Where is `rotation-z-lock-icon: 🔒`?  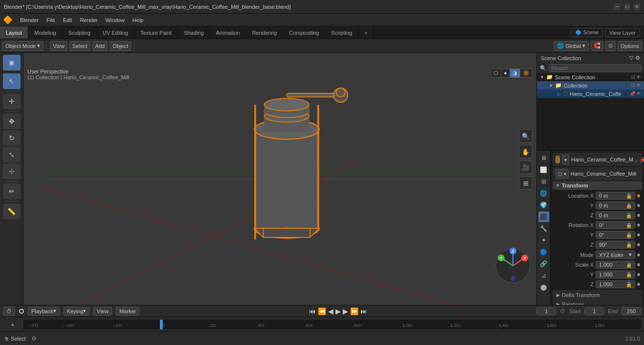
rotation-z-lock-icon: 🔒 is located at coordinates (629, 245).